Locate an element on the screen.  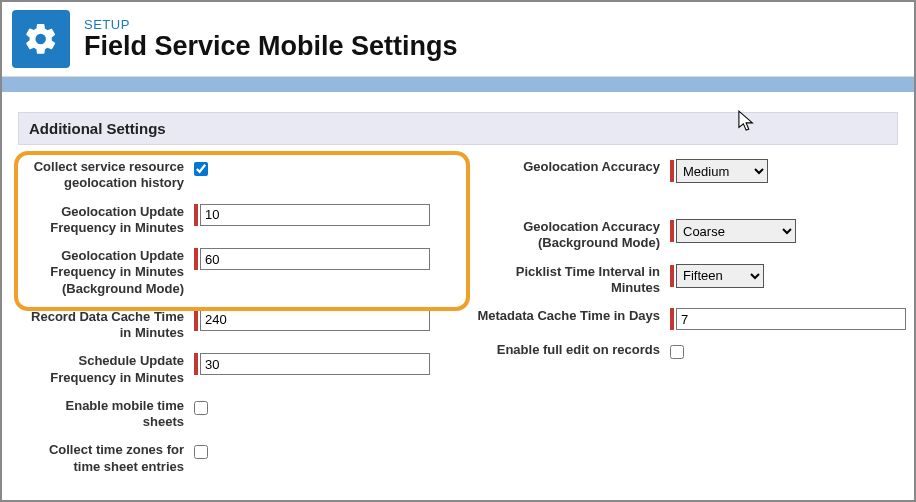
row-geo-accuracy-bg: Geolocation Accuracy (Background Mode) C… is located at coordinates (688, 236).